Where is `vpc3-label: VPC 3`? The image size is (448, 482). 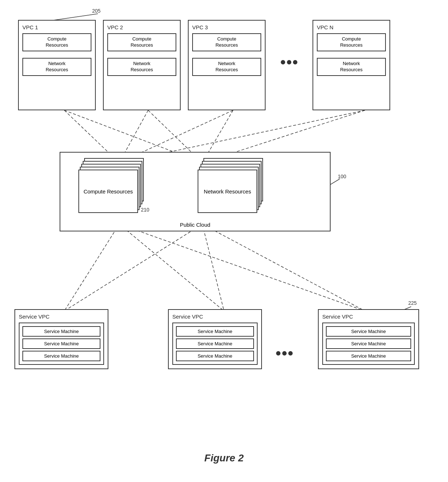 vpc3-label: VPC 3 is located at coordinates (227, 27).